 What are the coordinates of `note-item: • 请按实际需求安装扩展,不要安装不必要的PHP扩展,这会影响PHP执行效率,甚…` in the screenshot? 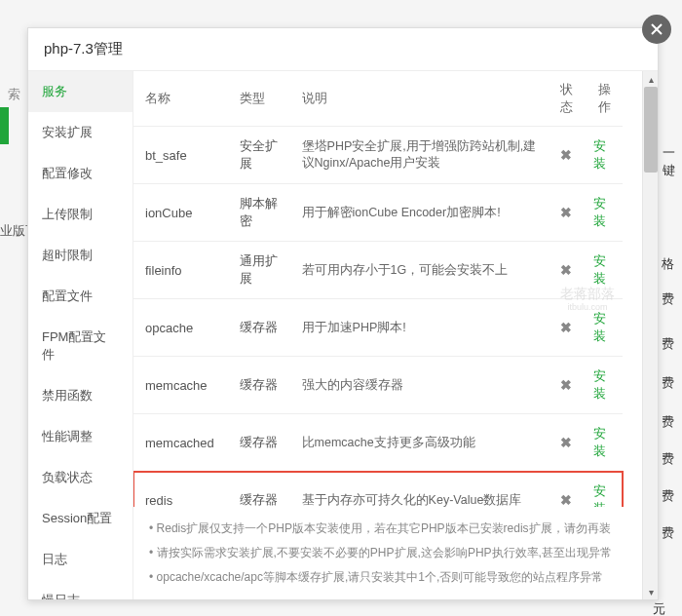 It's located at (386, 554).